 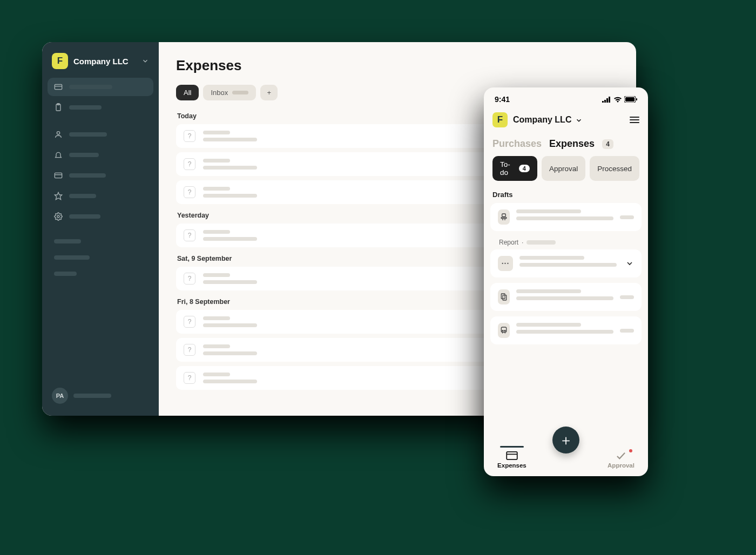 What do you see at coordinates (515, 168) in the screenshot?
I see `scope-todo: To-do 4` at bounding box center [515, 168].